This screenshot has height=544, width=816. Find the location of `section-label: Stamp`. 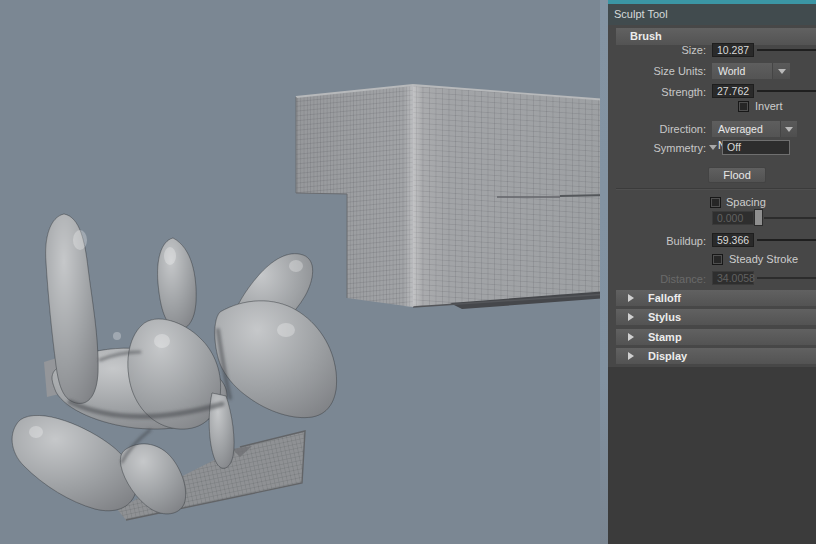

section-label: Stamp is located at coordinates (716, 337).